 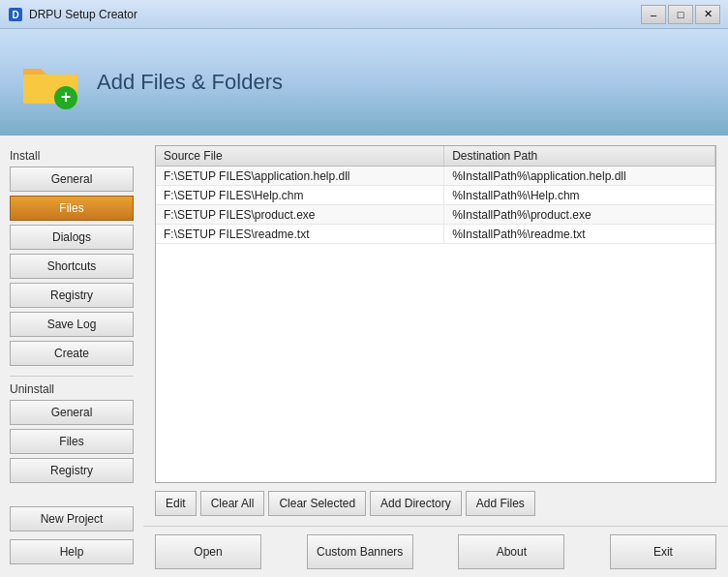 I want to click on dest-cell: %InstallPath%\product.exe, so click(x=580, y=215).